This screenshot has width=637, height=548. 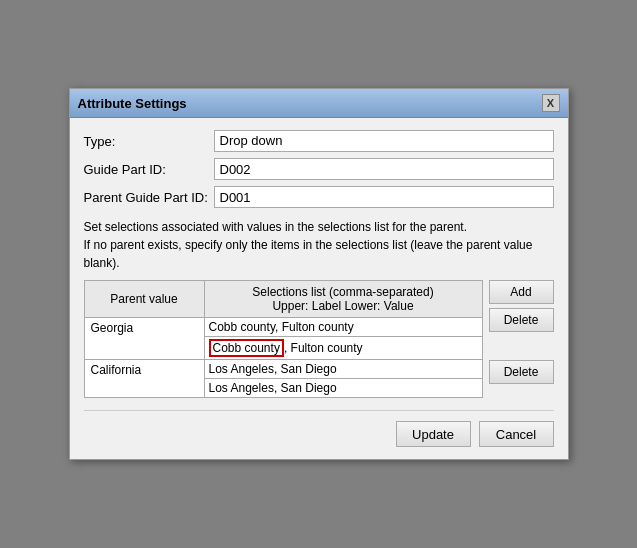 I want to click on type-label: Type:, so click(x=149, y=142).